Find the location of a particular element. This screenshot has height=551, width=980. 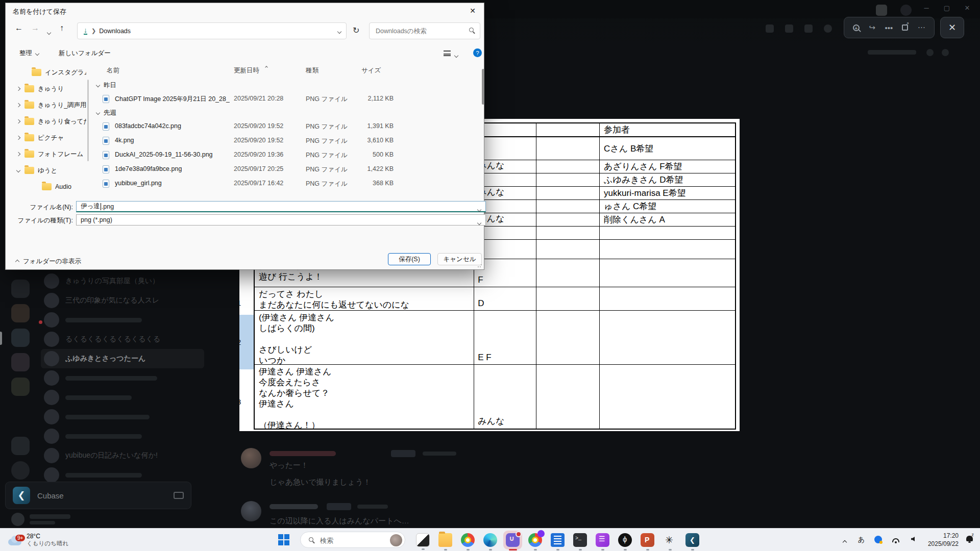

group-header-yesterday: 昨日 is located at coordinates (287, 85).